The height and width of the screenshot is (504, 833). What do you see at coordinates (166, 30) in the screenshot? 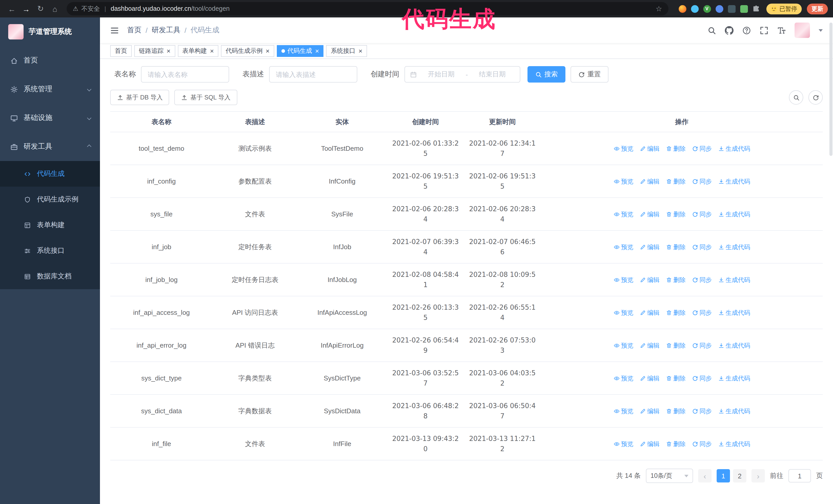
I see `breadcrumb-dev-tools: 研发工具` at bounding box center [166, 30].